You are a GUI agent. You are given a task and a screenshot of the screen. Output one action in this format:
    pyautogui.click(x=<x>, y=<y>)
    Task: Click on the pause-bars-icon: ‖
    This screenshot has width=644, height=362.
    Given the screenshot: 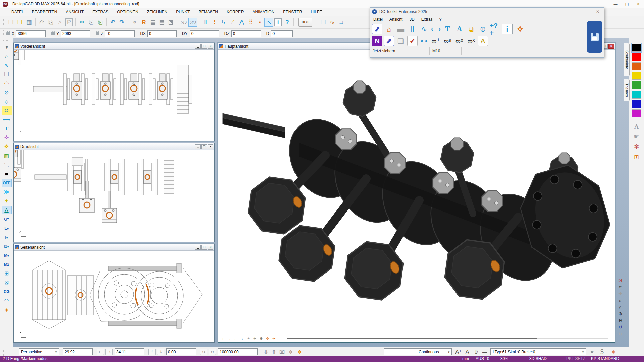 What is the action you would take?
    pyautogui.click(x=413, y=29)
    